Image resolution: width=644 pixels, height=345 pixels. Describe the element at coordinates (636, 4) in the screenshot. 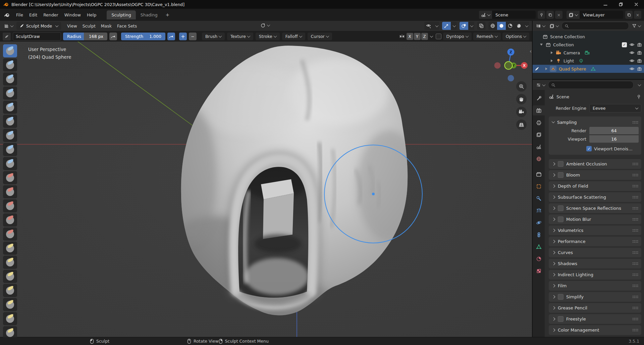

I see `close-button` at that location.